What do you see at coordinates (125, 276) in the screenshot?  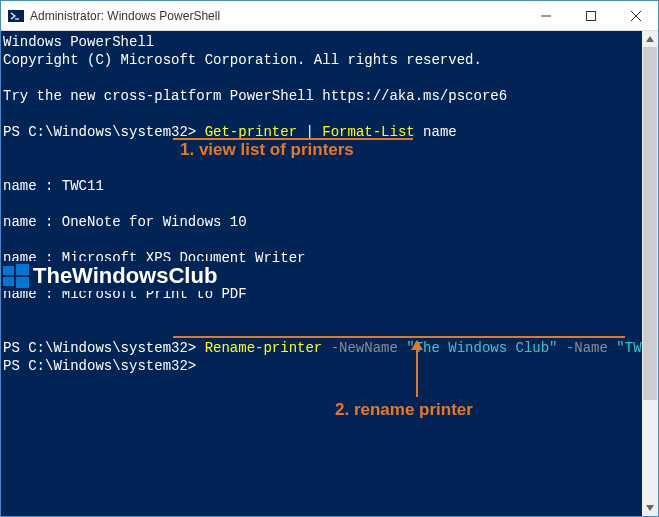 I see `logo-text: TheWindowsClub` at bounding box center [125, 276].